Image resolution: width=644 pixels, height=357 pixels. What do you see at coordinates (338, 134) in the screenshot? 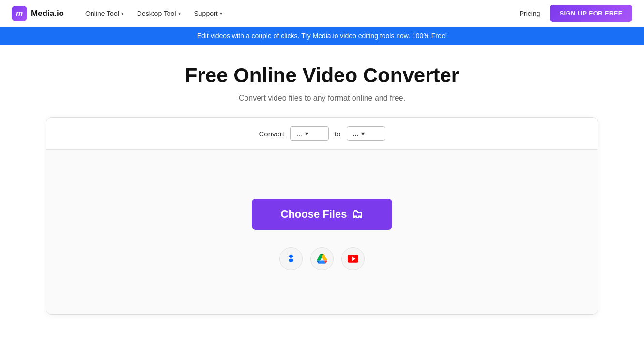
I see `to-label: to` at bounding box center [338, 134].